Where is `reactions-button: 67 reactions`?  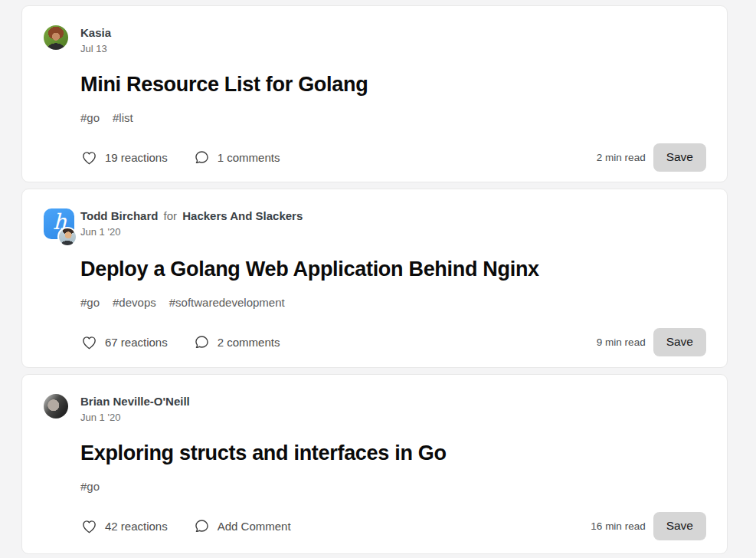
reactions-button: 67 reactions is located at coordinates (124, 342).